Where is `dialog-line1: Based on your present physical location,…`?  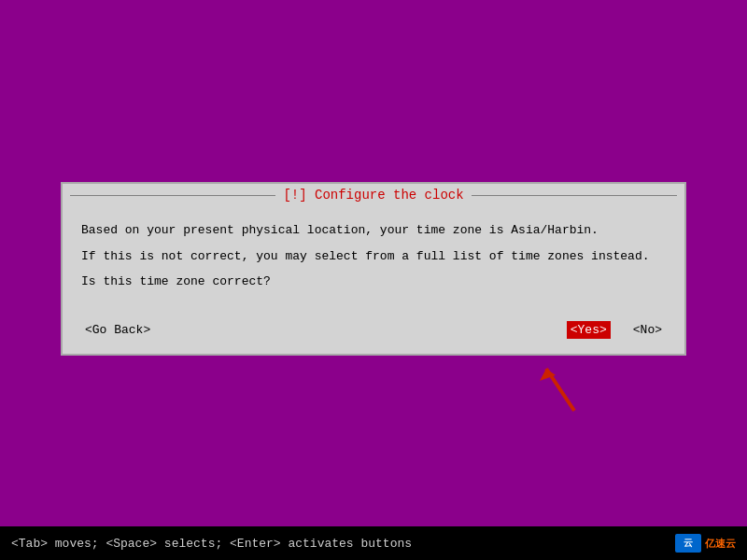
dialog-line1: Based on your present physical location,… is located at coordinates (374, 231).